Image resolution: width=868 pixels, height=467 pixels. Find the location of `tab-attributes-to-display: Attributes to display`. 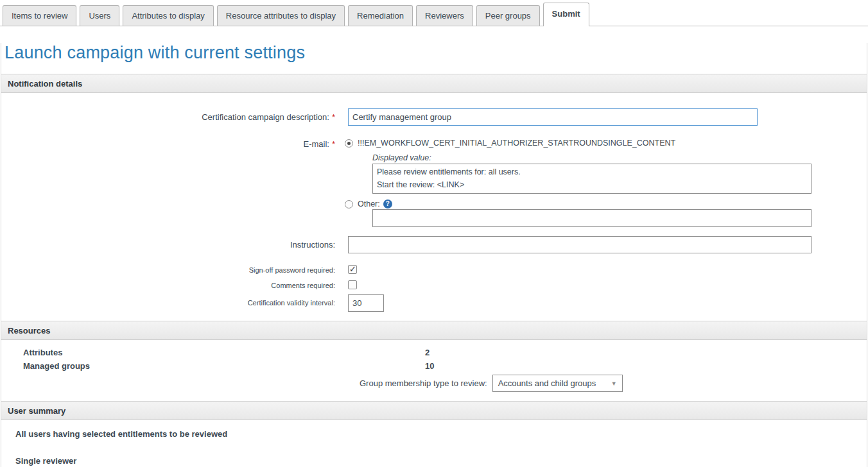

tab-attributes-to-display: Attributes to display is located at coordinates (168, 15).